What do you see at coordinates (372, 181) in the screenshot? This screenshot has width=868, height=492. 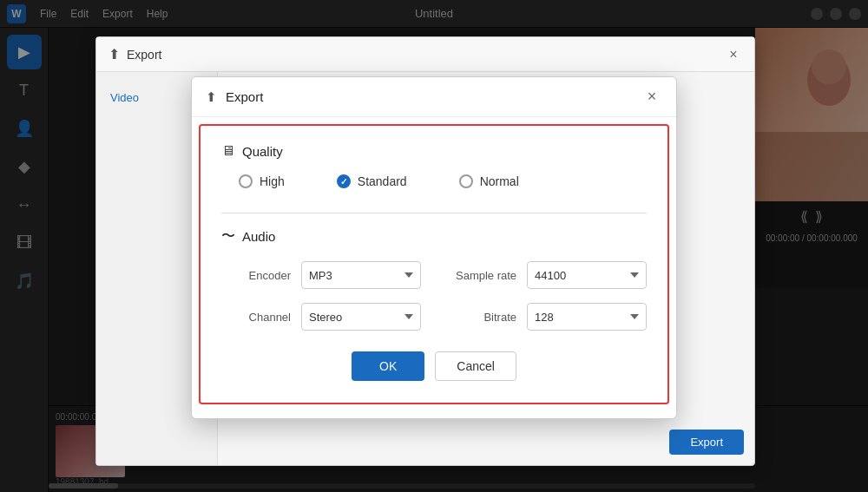 I see `quality-standard-option: Standard` at bounding box center [372, 181].